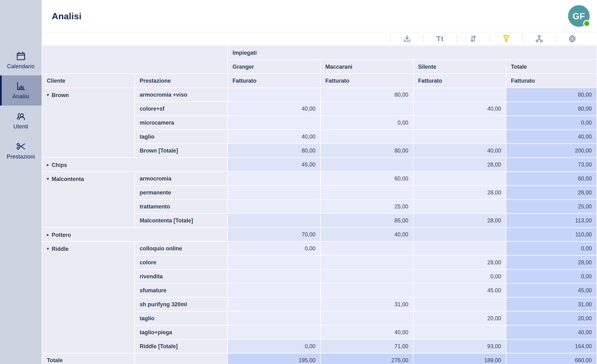  Describe the element at coordinates (440, 39) in the screenshot. I see `text-size-icon: Tt` at that location.